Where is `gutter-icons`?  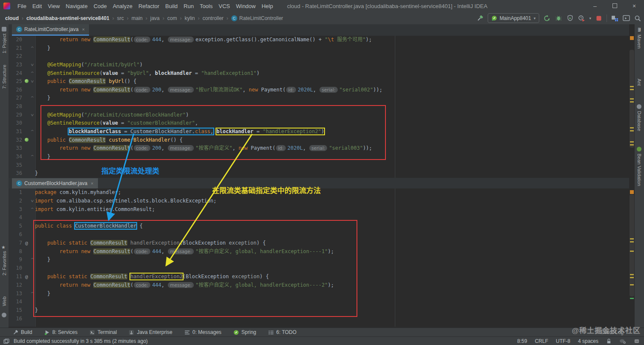
gutter-icons is located at coordinates (29, 140).